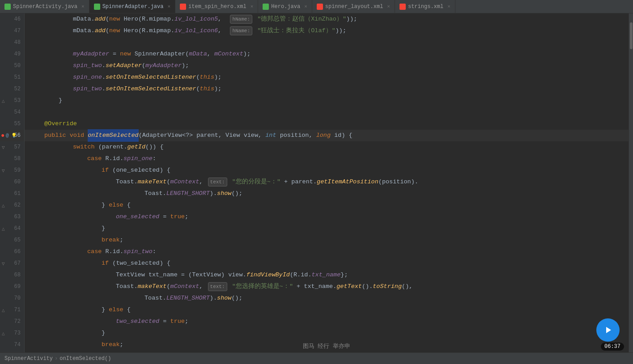 The image size is (633, 364). What do you see at coordinates (251, 135) in the screenshot?
I see `token-var: view` at bounding box center [251, 135].